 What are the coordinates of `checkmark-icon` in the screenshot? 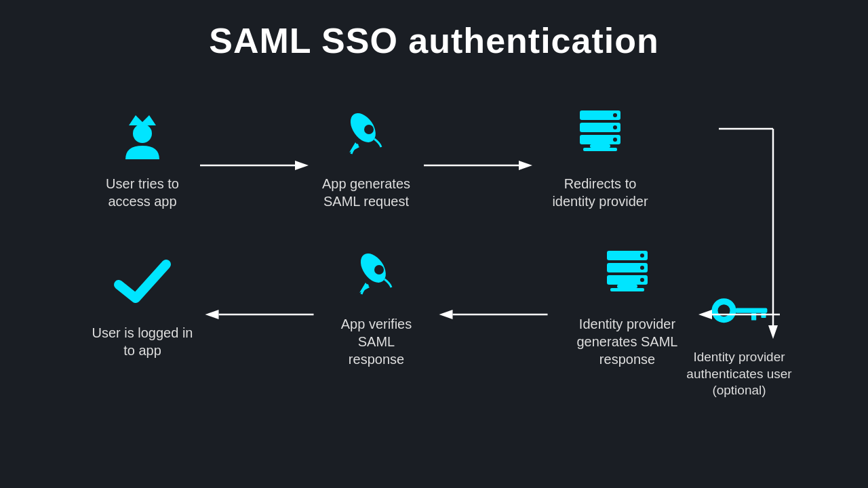 It's located at (142, 281).